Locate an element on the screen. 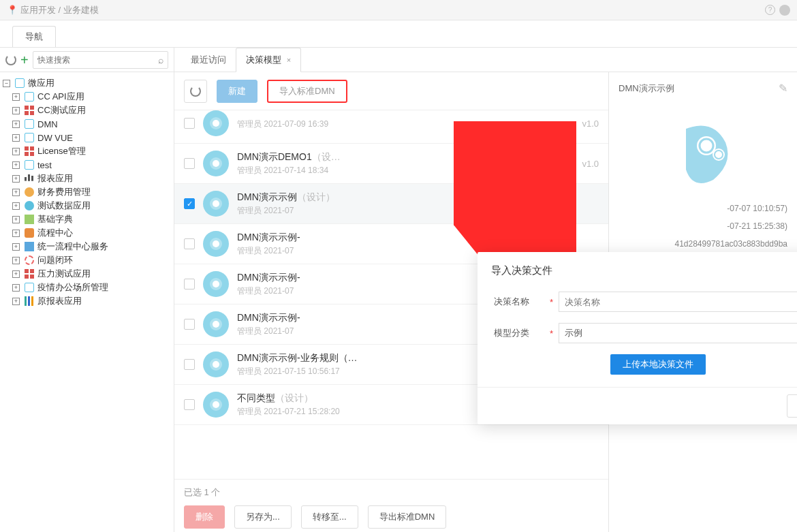 Image resolution: width=797 pixels, height=532 pixels. tree-item-label: 问题闭环 is located at coordinates (55, 260).